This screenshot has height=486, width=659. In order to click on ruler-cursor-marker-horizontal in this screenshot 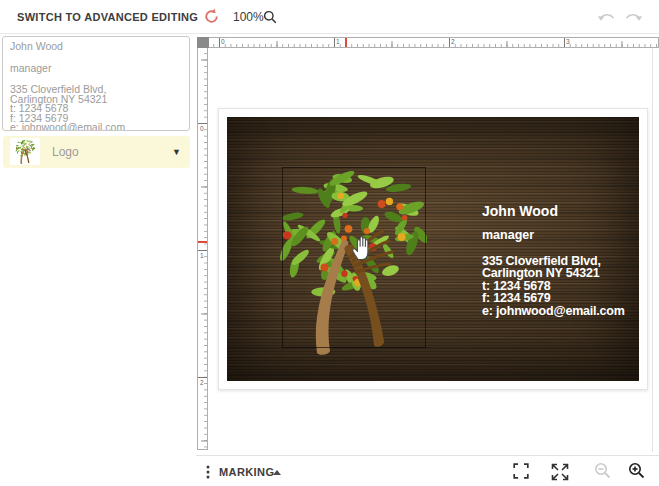, I will do `click(346, 42)`.